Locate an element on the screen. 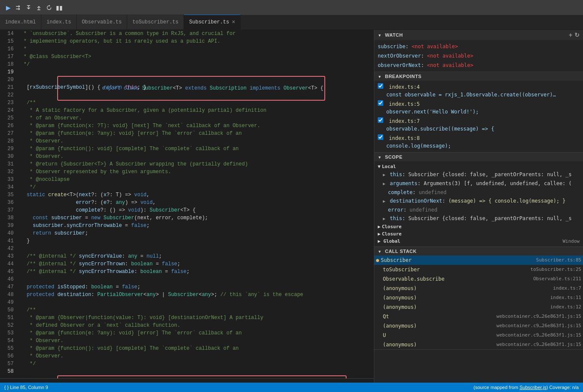 This screenshot has height=392, width=583. code-line: */ is located at coordinates (197, 187).